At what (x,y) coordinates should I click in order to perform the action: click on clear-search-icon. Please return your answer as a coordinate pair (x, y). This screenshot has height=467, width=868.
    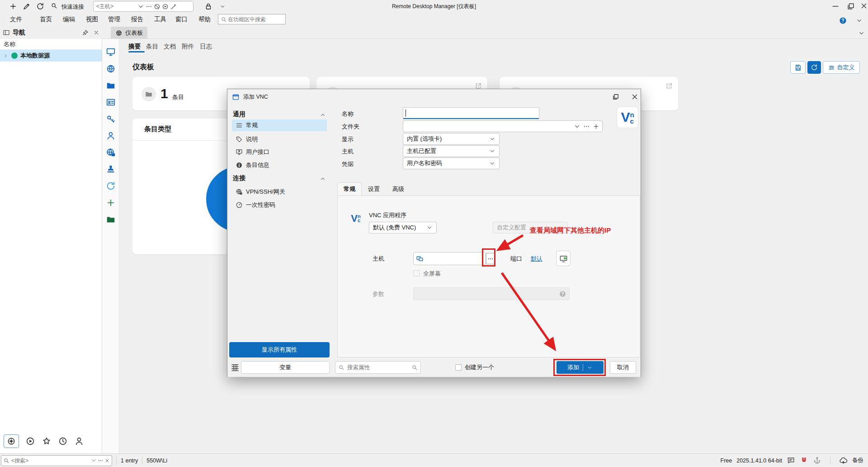
    Looking at the image, I should click on (107, 461).